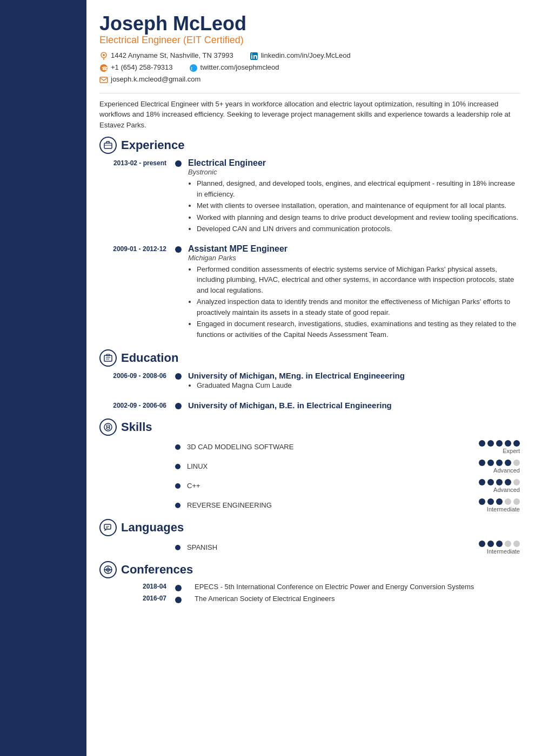 The width and height of the screenshot is (535, 756). I want to click on skill-rating: Expert, so click(499, 447).